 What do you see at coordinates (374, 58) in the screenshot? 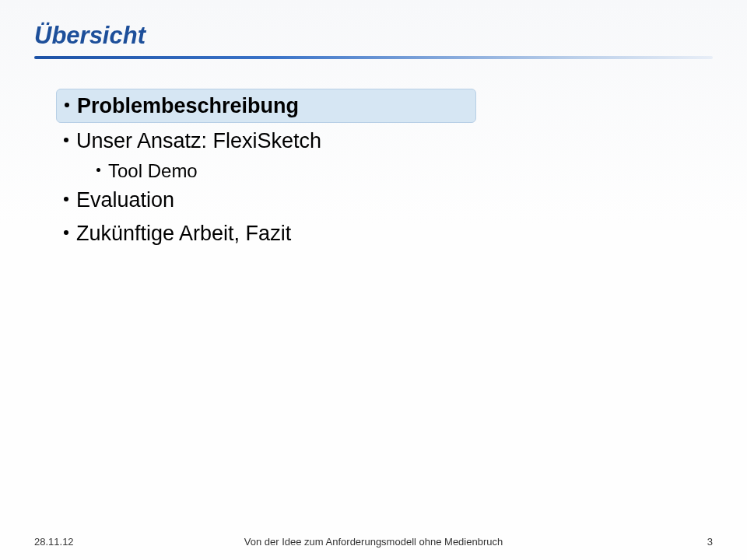
I see `title-rule` at bounding box center [374, 58].